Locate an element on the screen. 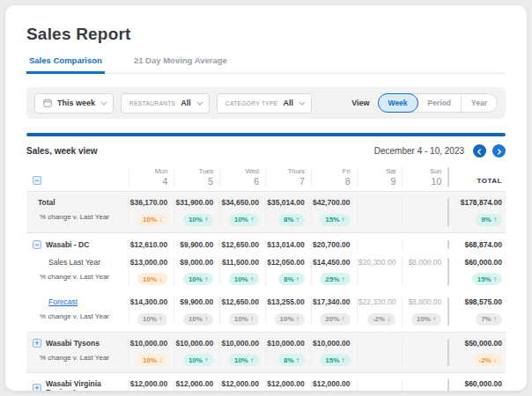  change-badge: 8% ↑ is located at coordinates (292, 360).